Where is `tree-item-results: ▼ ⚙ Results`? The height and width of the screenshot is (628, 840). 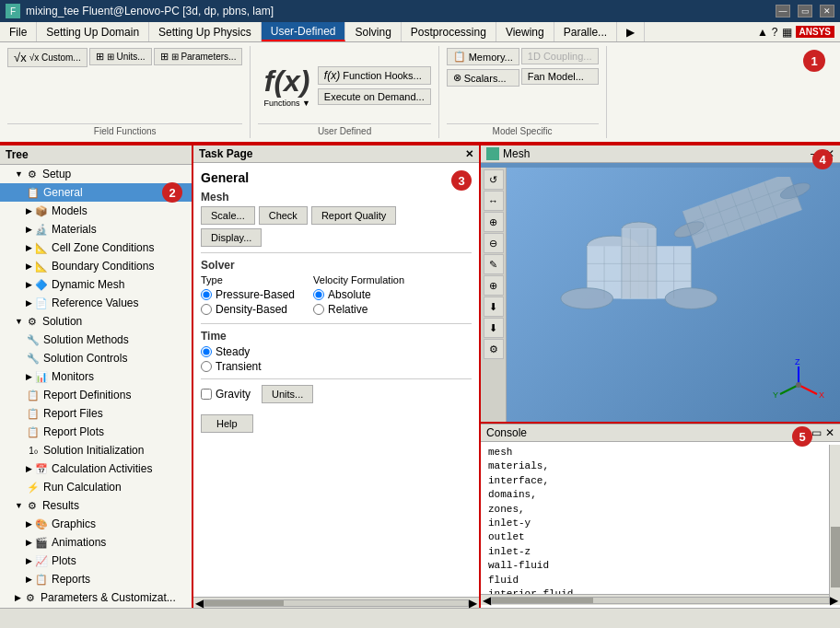 tree-item-results: ▼ ⚙ Results is located at coordinates (96, 506).